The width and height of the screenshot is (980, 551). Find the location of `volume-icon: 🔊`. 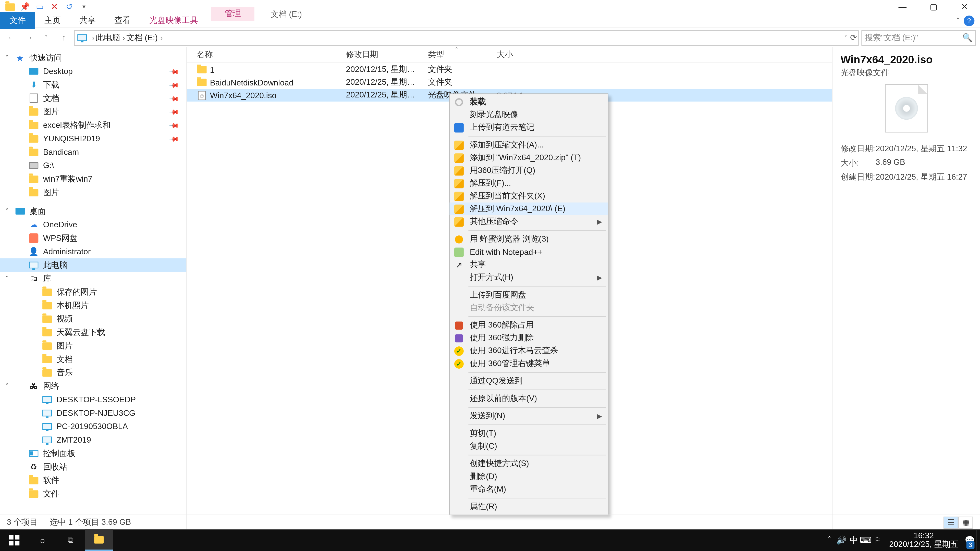

volume-icon: 🔊 is located at coordinates (842, 540).